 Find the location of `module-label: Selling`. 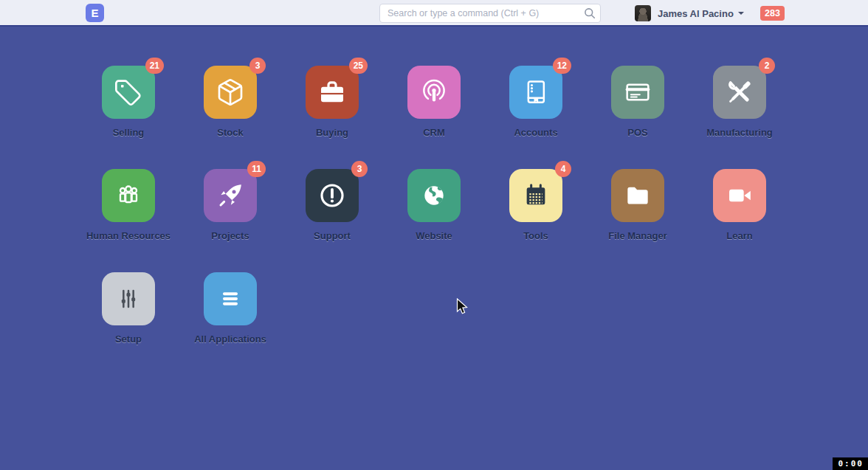

module-label: Selling is located at coordinates (128, 133).